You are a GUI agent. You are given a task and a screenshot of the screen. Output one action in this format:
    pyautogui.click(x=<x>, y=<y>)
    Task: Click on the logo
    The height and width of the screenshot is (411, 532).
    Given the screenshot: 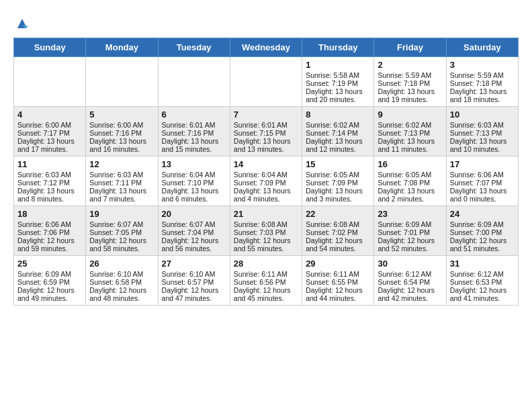 What is the action you would take?
    pyautogui.click(x=21, y=22)
    